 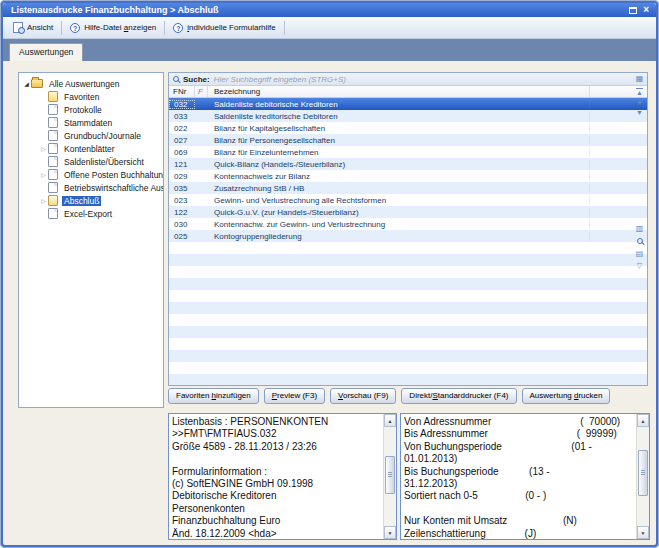 I want to click on tree-item: Excel-Export, so click(x=91, y=214).